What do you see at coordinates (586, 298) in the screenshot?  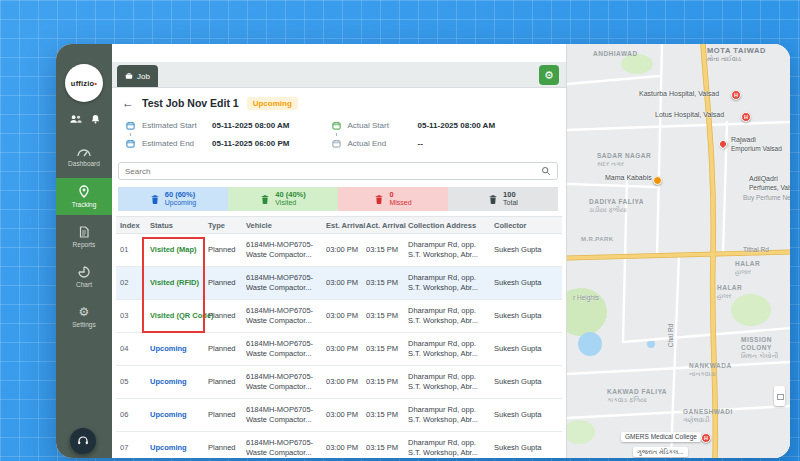 I see `map-label: r Heights` at bounding box center [586, 298].